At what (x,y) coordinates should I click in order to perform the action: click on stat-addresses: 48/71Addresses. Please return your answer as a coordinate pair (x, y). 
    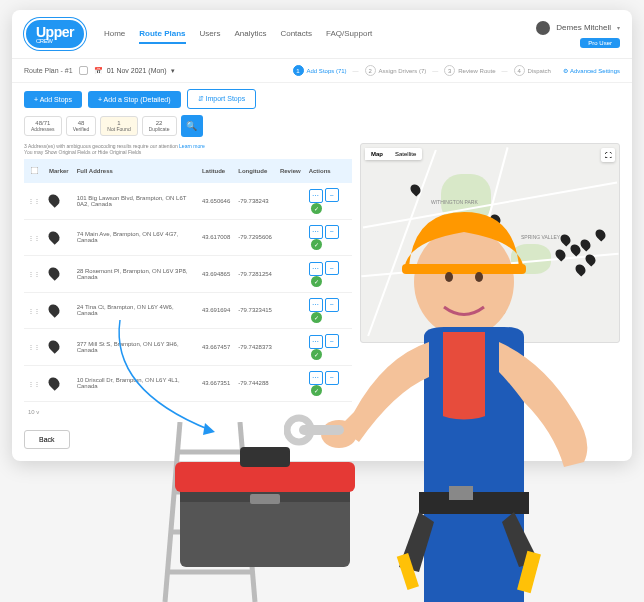
    Looking at the image, I should click on (43, 126).